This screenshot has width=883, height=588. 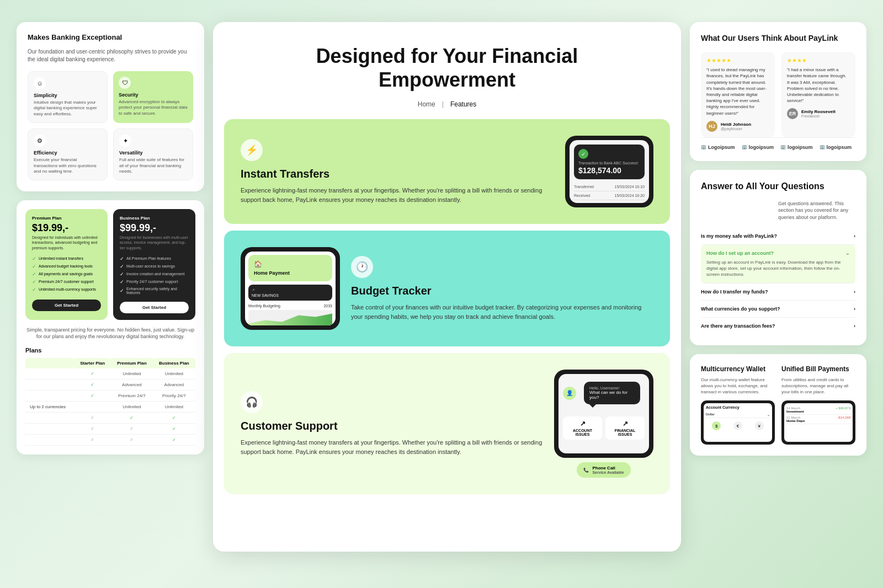 What do you see at coordinates (427, 104) in the screenshot?
I see `breadcrumb-home: Home` at bounding box center [427, 104].